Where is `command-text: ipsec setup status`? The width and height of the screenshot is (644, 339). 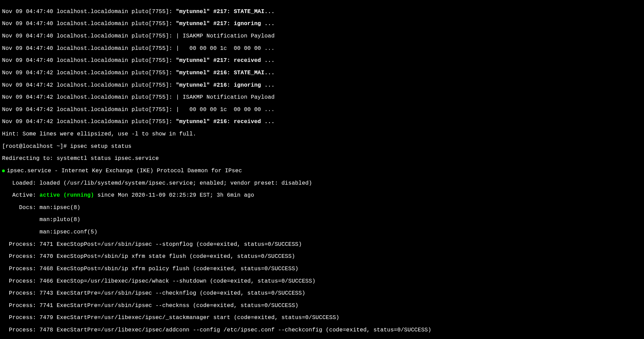 command-text: ipsec setup status is located at coordinates (101, 146).